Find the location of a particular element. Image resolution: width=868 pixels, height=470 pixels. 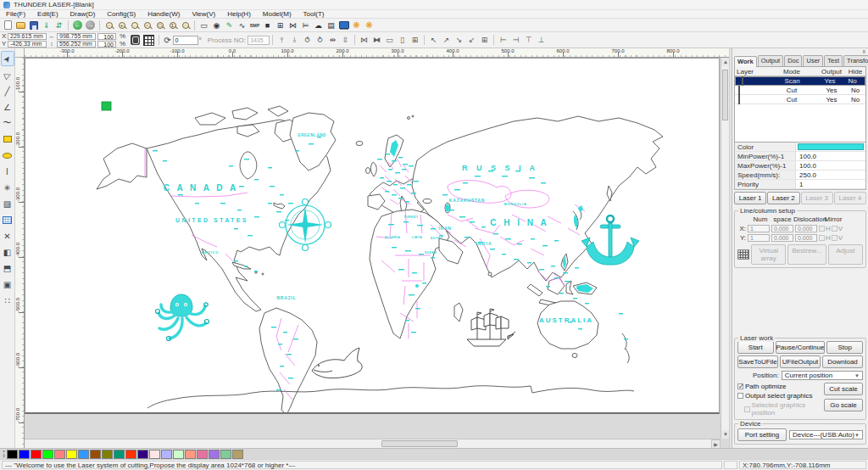

weld-left-icon: ⋈ is located at coordinates (293, 25).